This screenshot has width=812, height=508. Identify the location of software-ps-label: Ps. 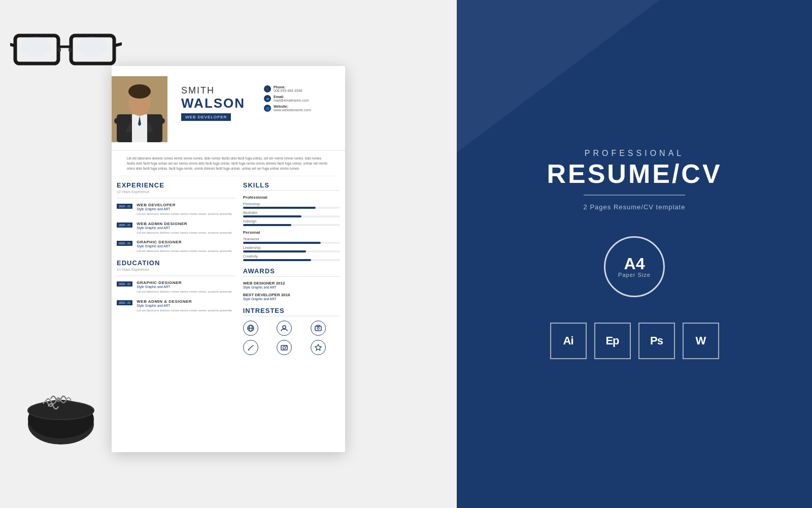
(657, 341).